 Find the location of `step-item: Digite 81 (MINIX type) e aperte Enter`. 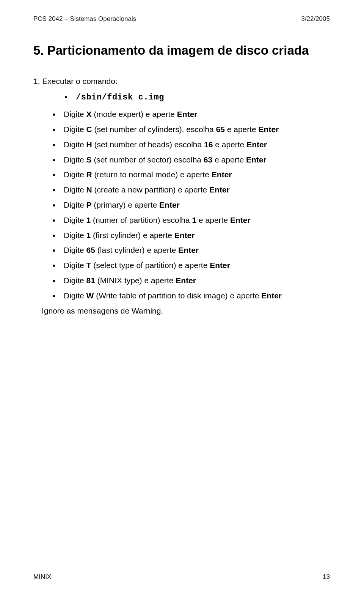

step-item: Digite 81 (MINIX type) e aperte Enter is located at coordinates (195, 281).